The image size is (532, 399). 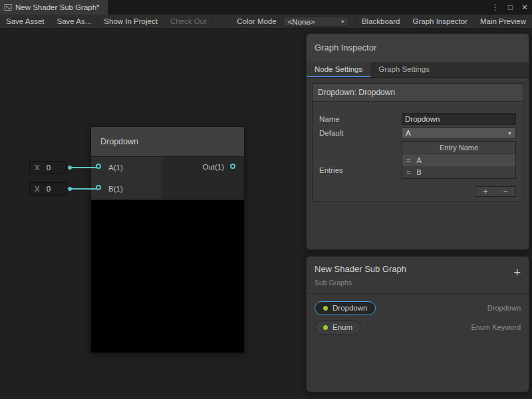 What do you see at coordinates (331, 133) in the screenshot?
I see `default-field-label: Default` at bounding box center [331, 133].